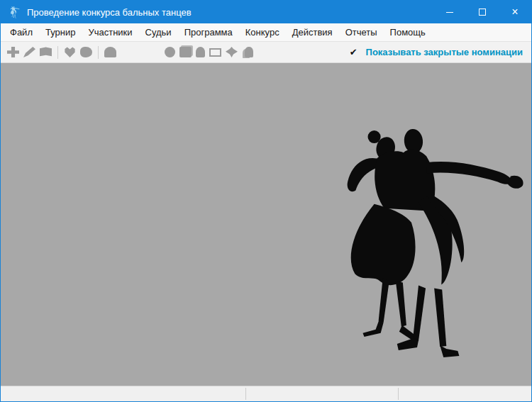 This screenshot has width=532, height=402. What do you see at coordinates (312, 33) in the screenshot?
I see `menu-item-actions: Действия` at bounding box center [312, 33].